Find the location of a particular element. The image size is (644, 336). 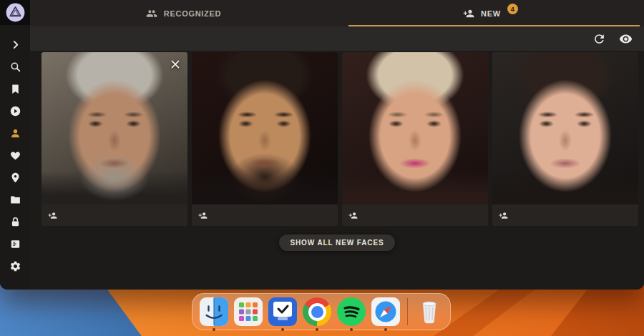

tab-label: NEW is located at coordinates (491, 14).